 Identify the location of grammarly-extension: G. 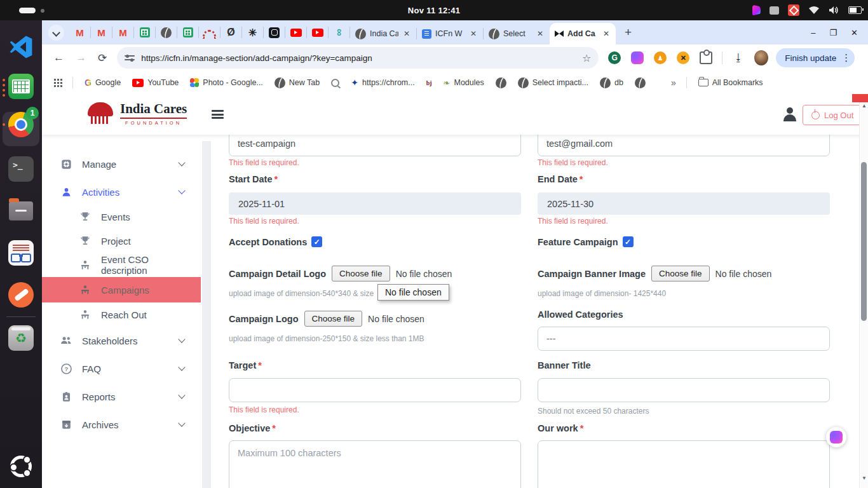
(614, 58).